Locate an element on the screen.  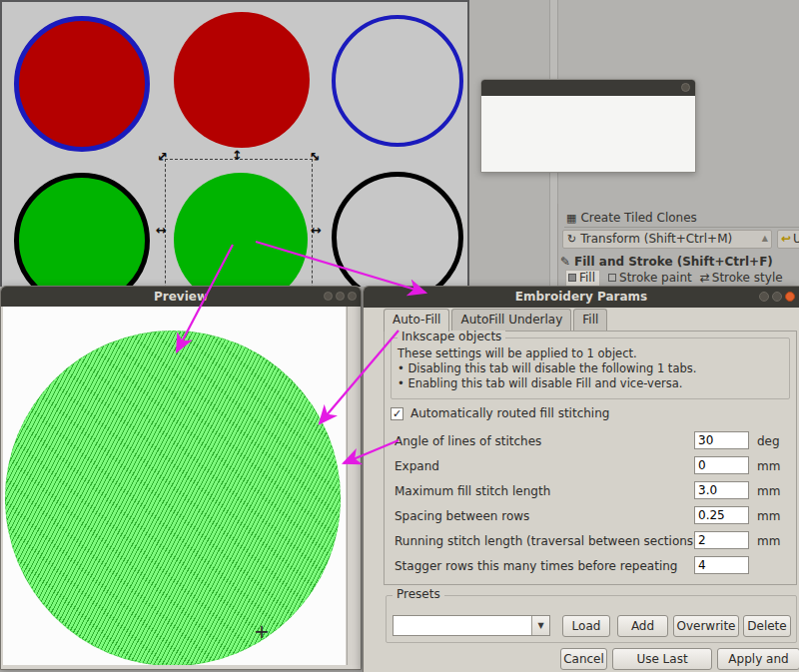
collapse-arrow-icon: ▲ is located at coordinates (765, 238).